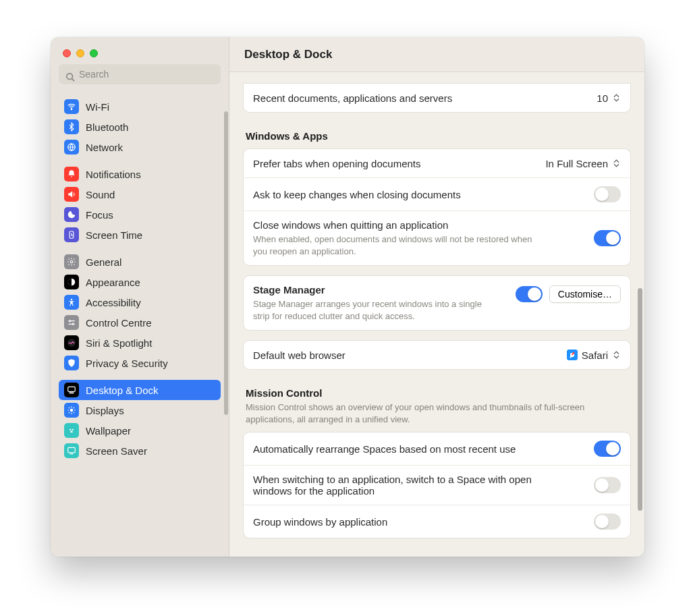 The height and width of the screenshot is (616, 691). What do you see at coordinates (140, 74) in the screenshot?
I see `search-input` at bounding box center [140, 74].